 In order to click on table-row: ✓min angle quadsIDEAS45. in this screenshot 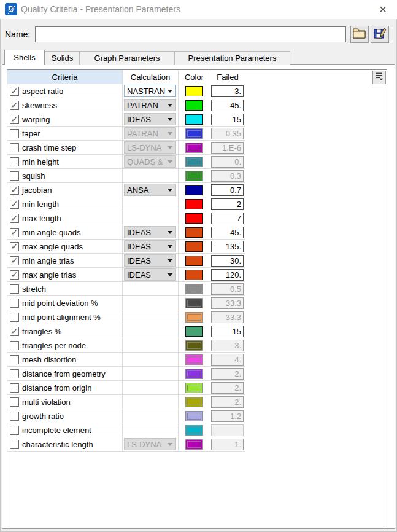, I will do `click(126, 232)`.